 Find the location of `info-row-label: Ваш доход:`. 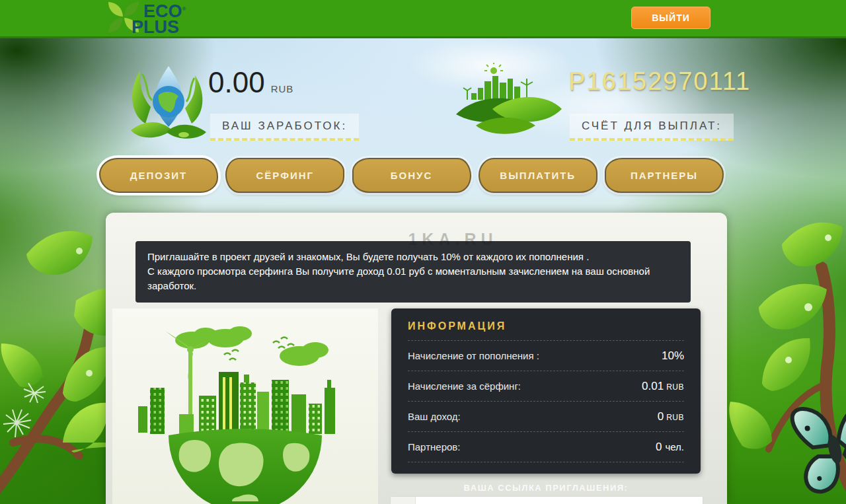

info-row-label: Ваш доход: is located at coordinates (434, 416).